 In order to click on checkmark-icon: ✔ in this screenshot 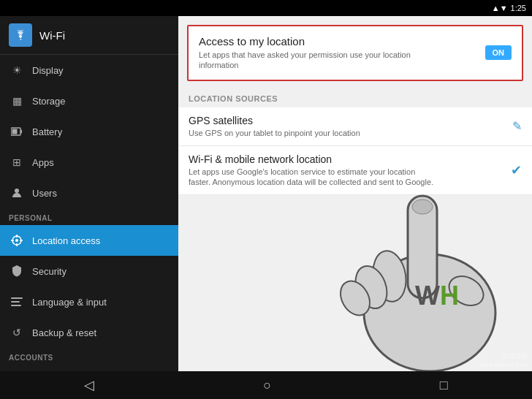, I will do `click(516, 170)`.